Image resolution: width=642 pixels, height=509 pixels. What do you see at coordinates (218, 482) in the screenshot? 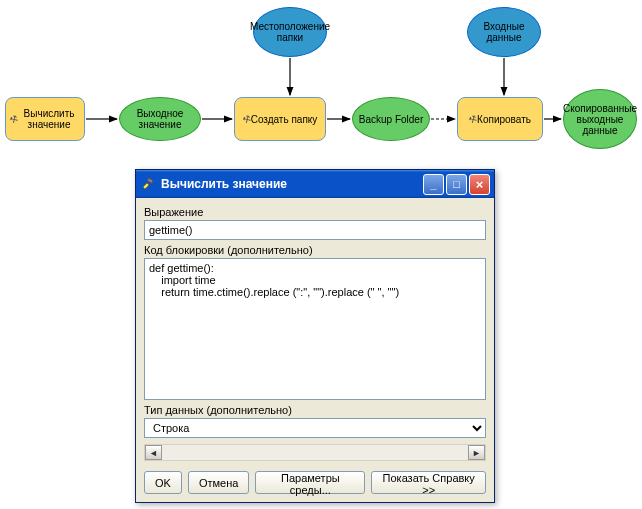
I see `cancel-button: Отмена` at bounding box center [218, 482].